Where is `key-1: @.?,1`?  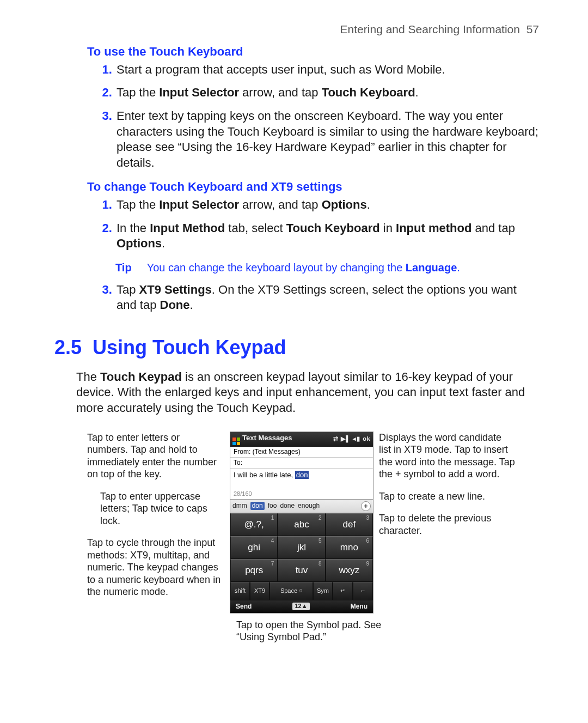 key-1: @.?,1 is located at coordinates (254, 525).